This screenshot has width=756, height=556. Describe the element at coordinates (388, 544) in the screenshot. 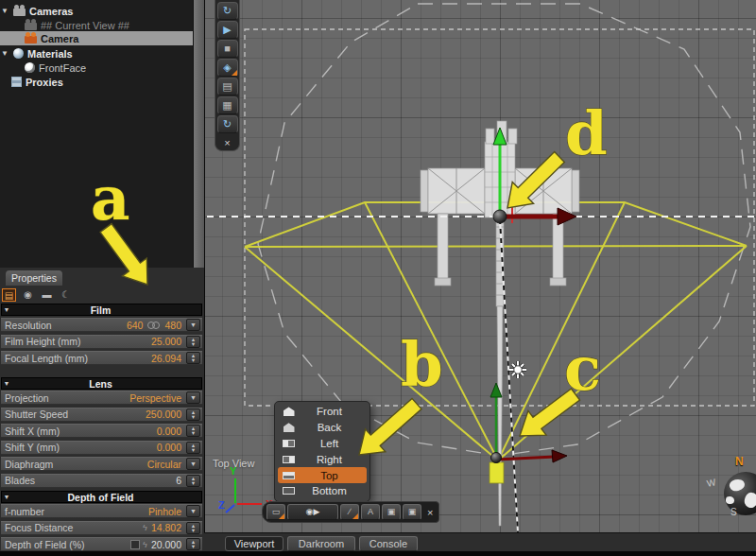

I see `tab-console: Console` at that location.